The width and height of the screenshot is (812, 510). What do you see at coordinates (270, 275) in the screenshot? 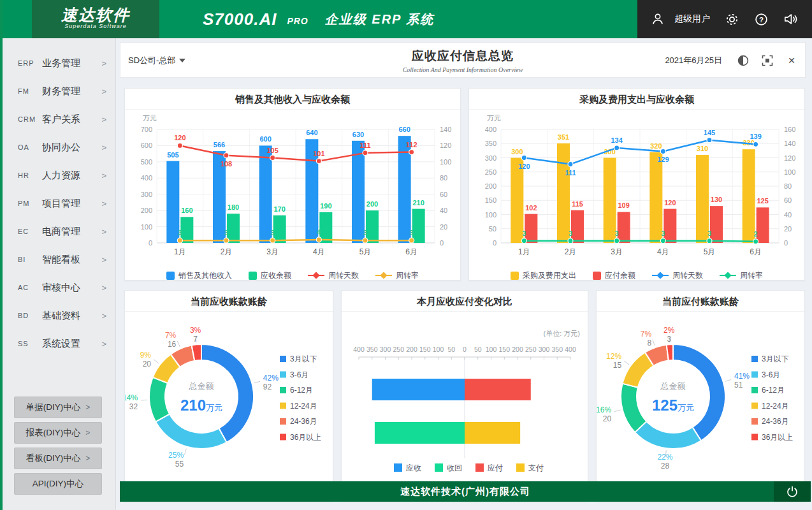
I see `legend-item: 应收余额` at bounding box center [270, 275].